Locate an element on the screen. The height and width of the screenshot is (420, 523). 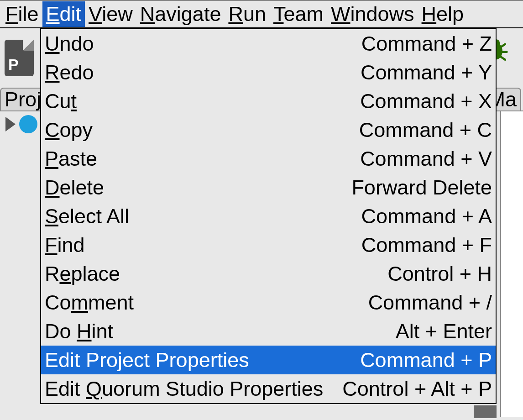
menu-item-label: Edit Project Properties is located at coordinates (147, 360).